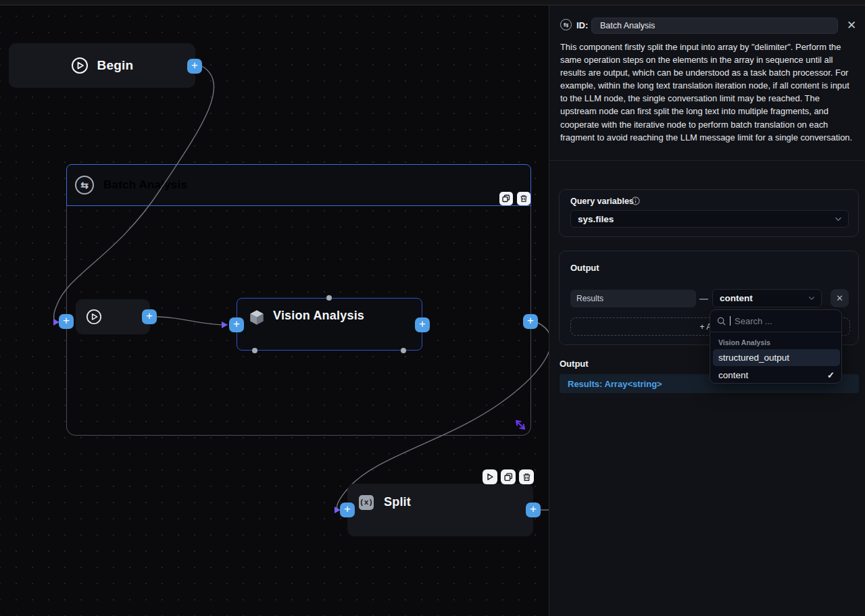 The height and width of the screenshot is (616, 865). I want to click on vision-handle-bottom-right, so click(403, 351).